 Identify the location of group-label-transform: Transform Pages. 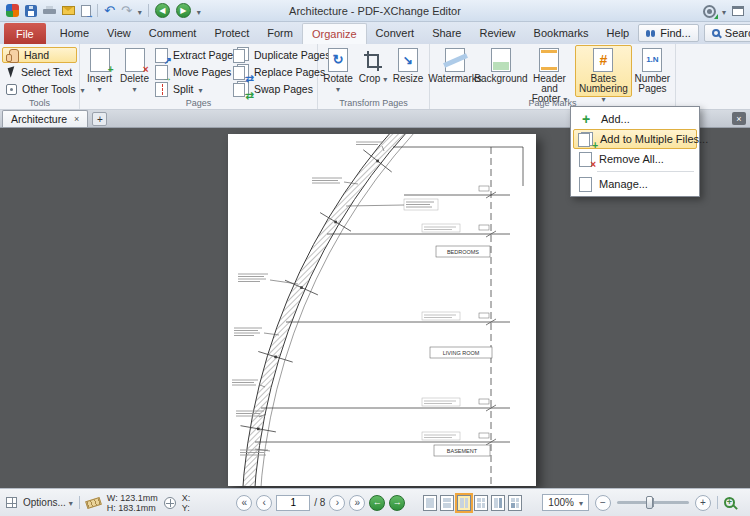
(374, 104).